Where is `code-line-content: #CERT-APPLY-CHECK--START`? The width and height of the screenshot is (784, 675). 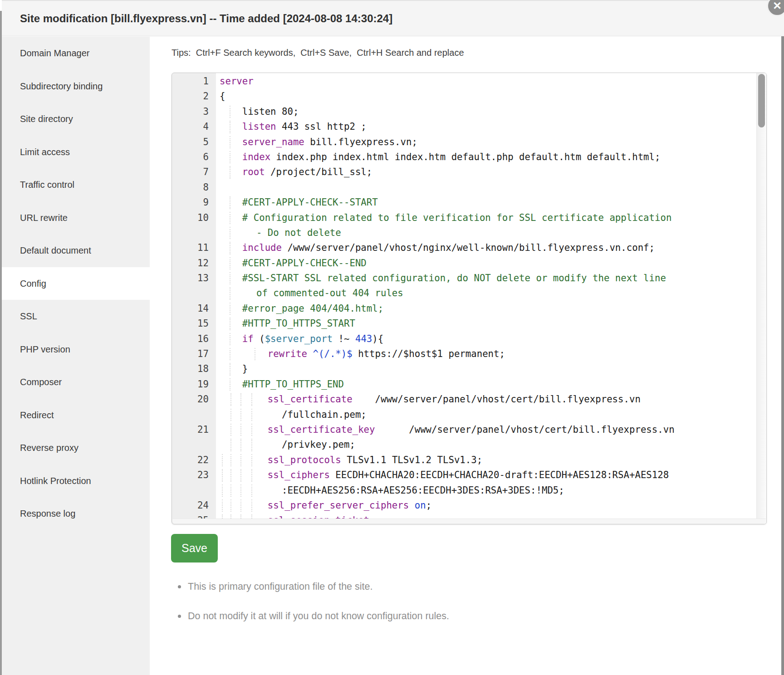
code-line-content: #CERT-APPLY-CHECK--START is located at coordinates (493, 202).